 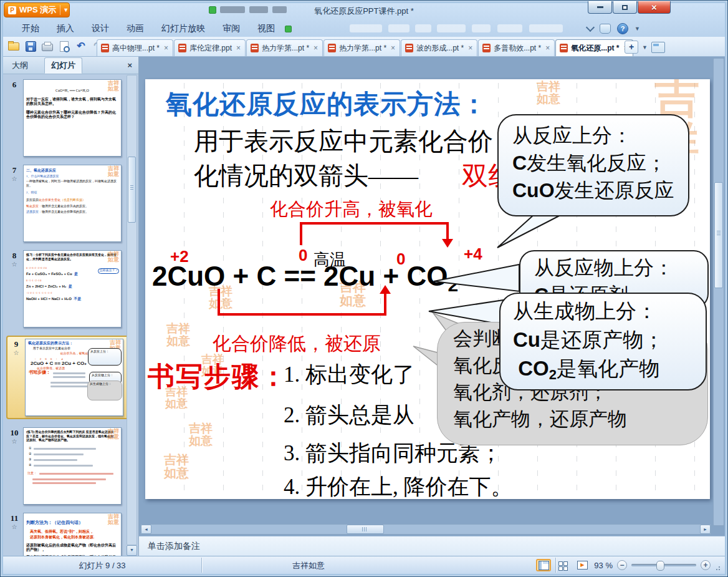 I want to click on view-slideshow-button: ▶, so click(x=582, y=565).